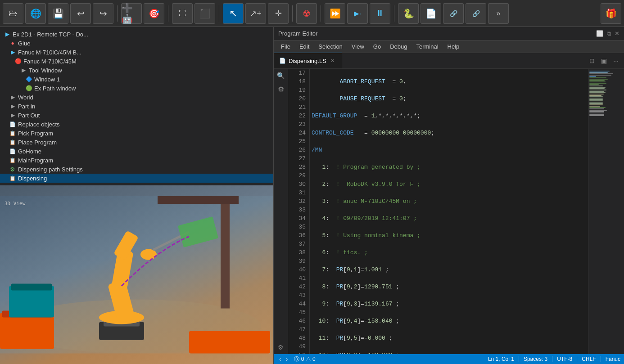 Image resolution: width=624 pixels, height=364 pixels. What do you see at coordinates (137, 151) in the screenshot?
I see `tree-item-go-home: 📄 GoHome` at bounding box center [137, 151].